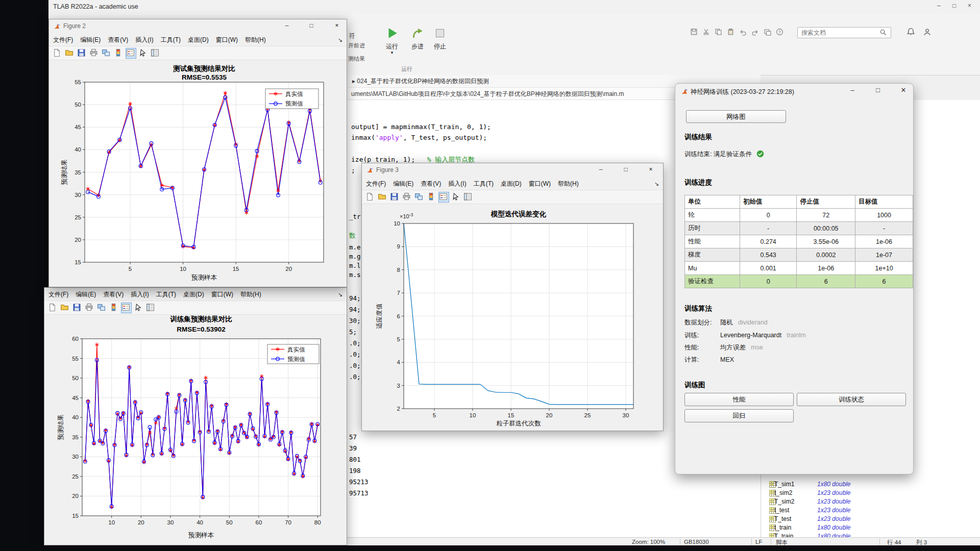 Image resolution: width=980 pixels, height=551 pixels. What do you see at coordinates (418, 47) in the screenshot?
I see `step-label: 步进` at bounding box center [418, 47].